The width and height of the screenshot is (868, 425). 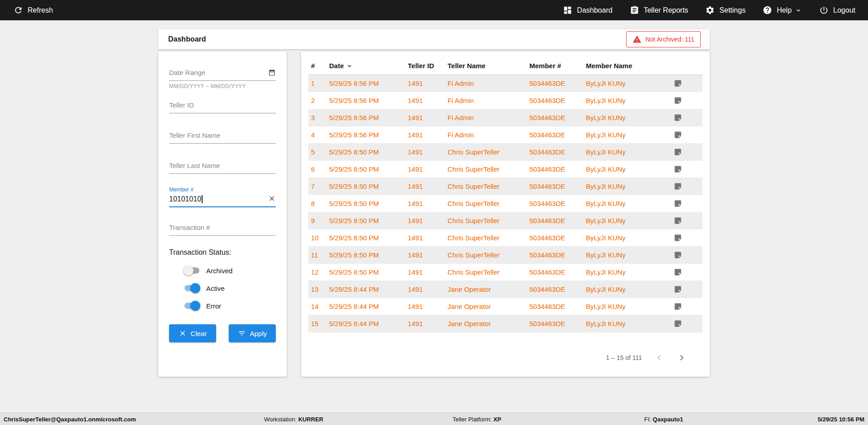 What do you see at coordinates (192, 306) in the screenshot?
I see `error-switch` at bounding box center [192, 306].